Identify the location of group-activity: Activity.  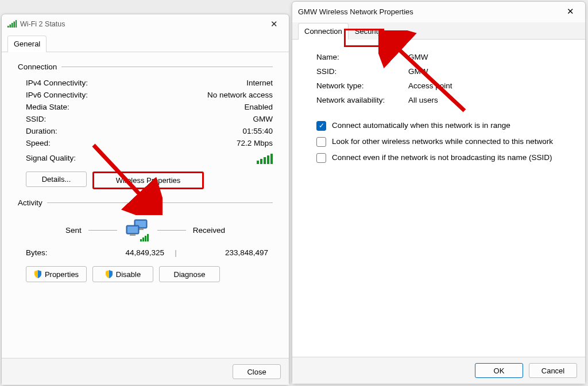
(145, 203).